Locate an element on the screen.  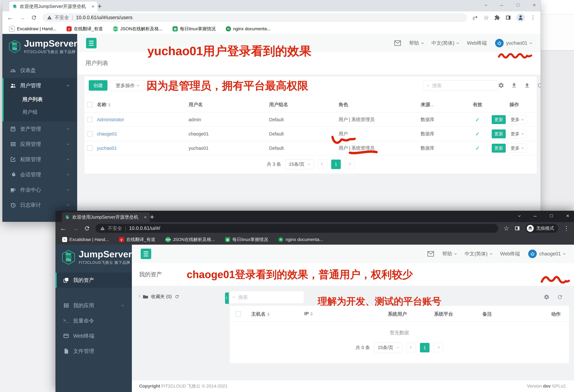
column-header-name: 名称 is located at coordinates (142, 105).